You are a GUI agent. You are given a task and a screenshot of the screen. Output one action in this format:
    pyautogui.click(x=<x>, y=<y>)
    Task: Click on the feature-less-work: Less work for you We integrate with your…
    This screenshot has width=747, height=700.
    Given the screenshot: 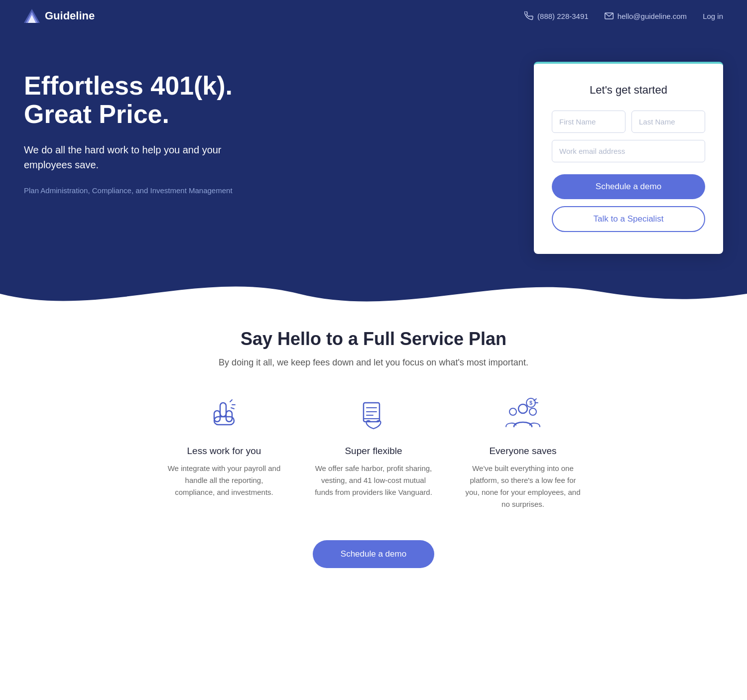 What is the action you would take?
    pyautogui.click(x=224, y=453)
    